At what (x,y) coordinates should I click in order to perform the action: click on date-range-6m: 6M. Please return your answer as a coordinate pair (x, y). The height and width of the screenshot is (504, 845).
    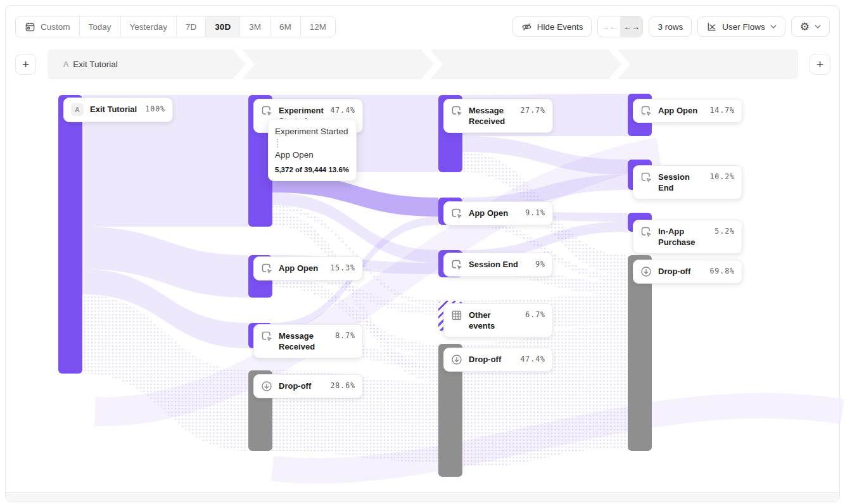
    Looking at the image, I should click on (285, 27).